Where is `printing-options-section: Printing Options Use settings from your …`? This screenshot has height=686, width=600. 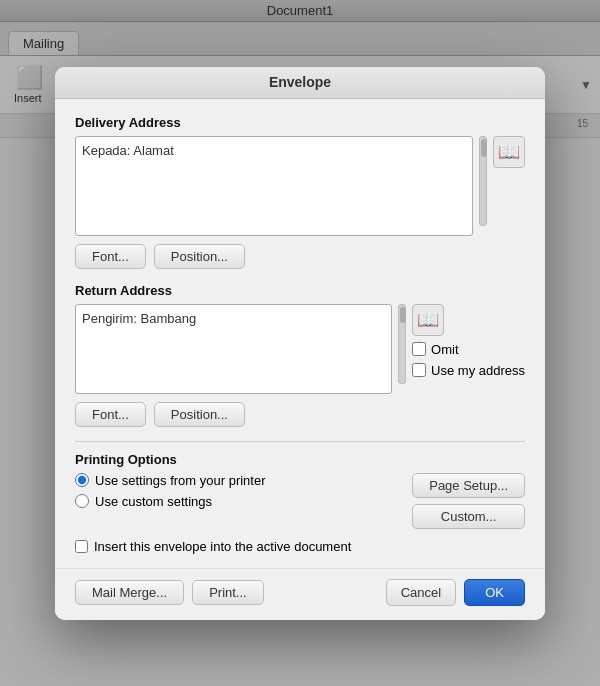
printing-options-section: Printing Options Use settings from your … is located at coordinates (300, 498).